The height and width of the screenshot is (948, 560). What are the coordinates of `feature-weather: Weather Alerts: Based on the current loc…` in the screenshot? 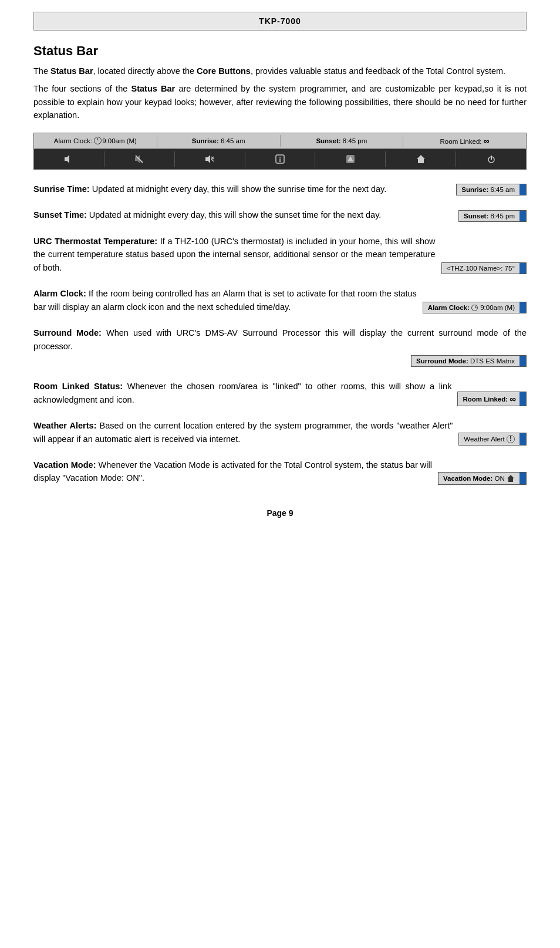 It's located at (280, 432).